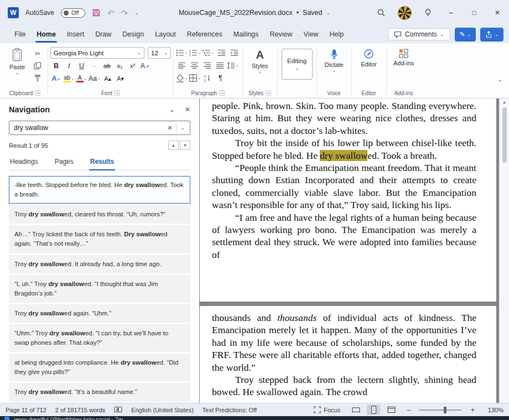 The width and height of the screenshot is (509, 420). Describe the element at coordinates (408, 409) in the screenshot. I see `zoom-out-button: –` at that location.